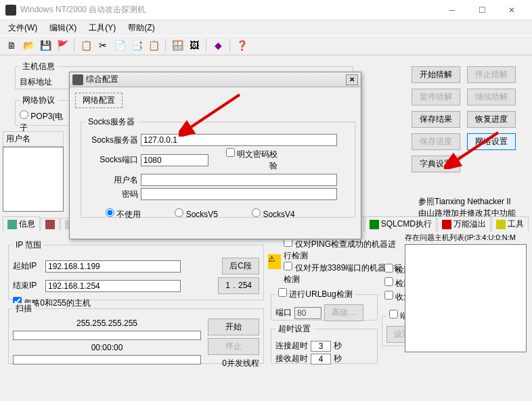  I want to click on app-icon, so click(11, 10).